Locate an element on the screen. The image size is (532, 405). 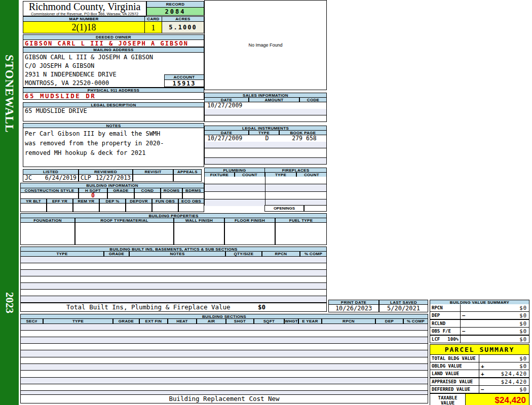
legal-description-value: 65 MUDSLIDE DRIVE is located at coordinates (113, 114).